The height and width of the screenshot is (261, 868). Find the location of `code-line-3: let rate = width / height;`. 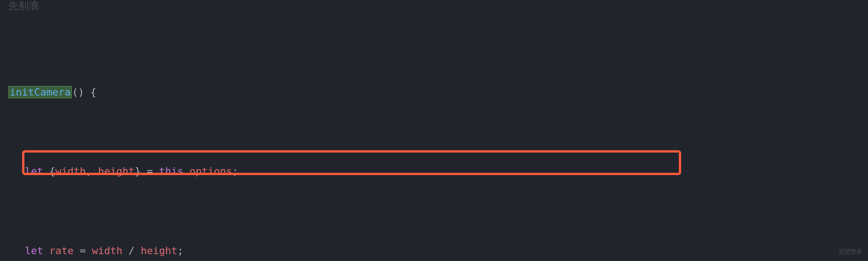

code-line-3: let rate = width / height; is located at coordinates (438, 251).